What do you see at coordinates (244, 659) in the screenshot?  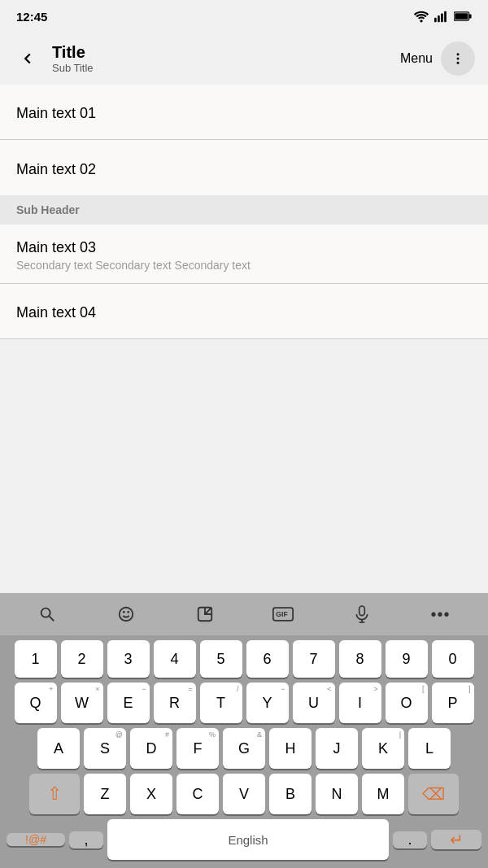 I see `key-row-numbers: 1 2 3 4 5 6 7 8 9 0` at bounding box center [244, 659].